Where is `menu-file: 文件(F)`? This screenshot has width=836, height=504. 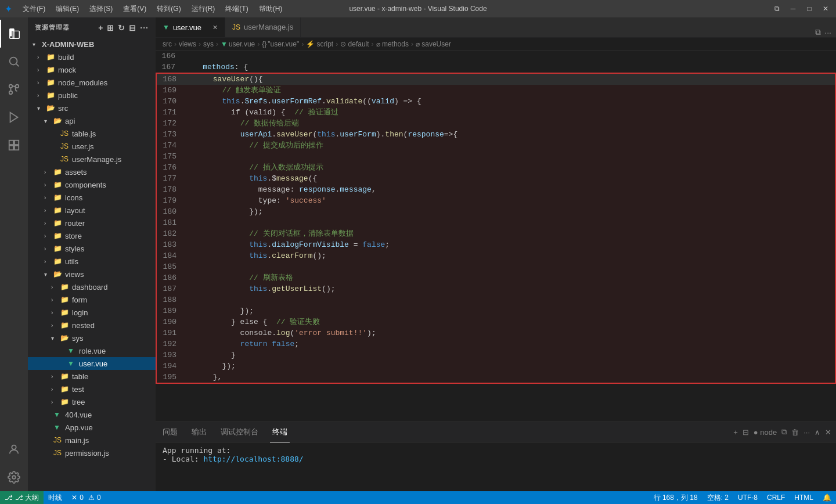 menu-file: 文件(F) is located at coordinates (34, 9).